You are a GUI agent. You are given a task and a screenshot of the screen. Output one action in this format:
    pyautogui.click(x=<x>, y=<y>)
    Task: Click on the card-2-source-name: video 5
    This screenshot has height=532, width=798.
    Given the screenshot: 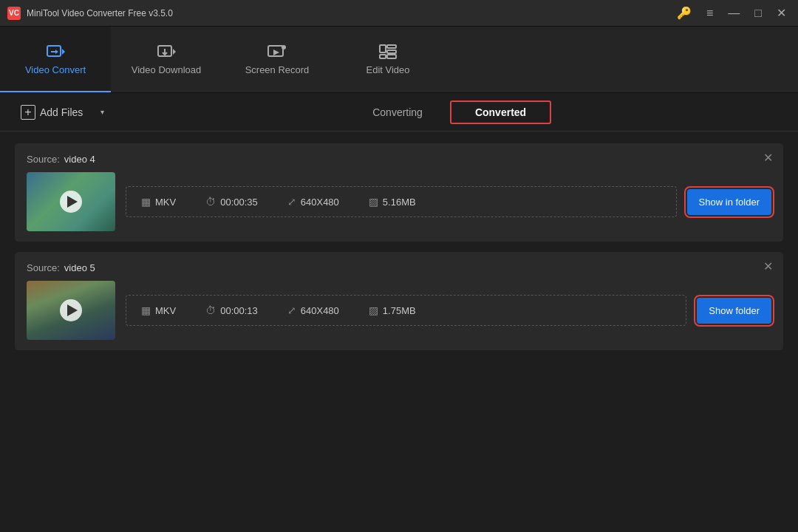 What is the action you would take?
    pyautogui.click(x=80, y=267)
    